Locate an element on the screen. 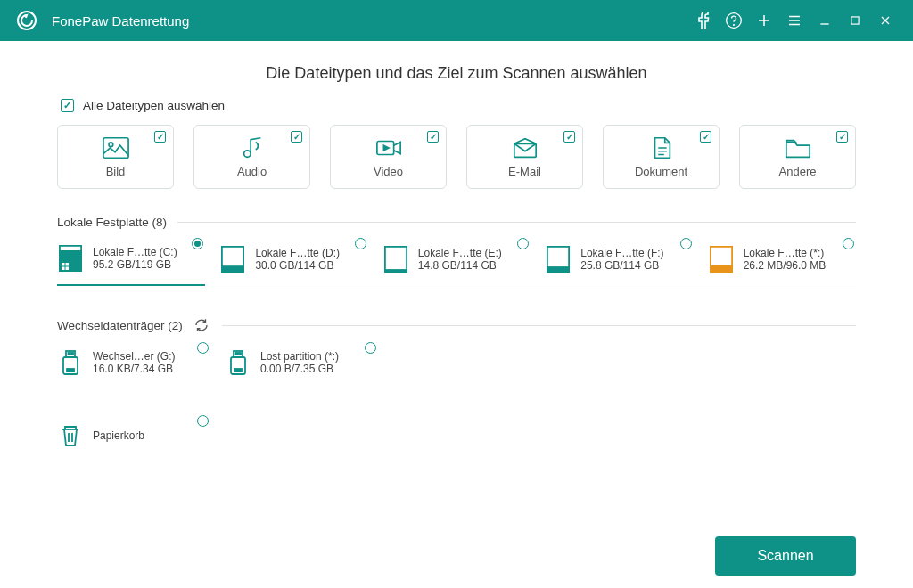 Image resolution: width=913 pixels, height=588 pixels. page-title: Die Dateitypen und das Ziel zum Scannen … is located at coordinates (456, 73).